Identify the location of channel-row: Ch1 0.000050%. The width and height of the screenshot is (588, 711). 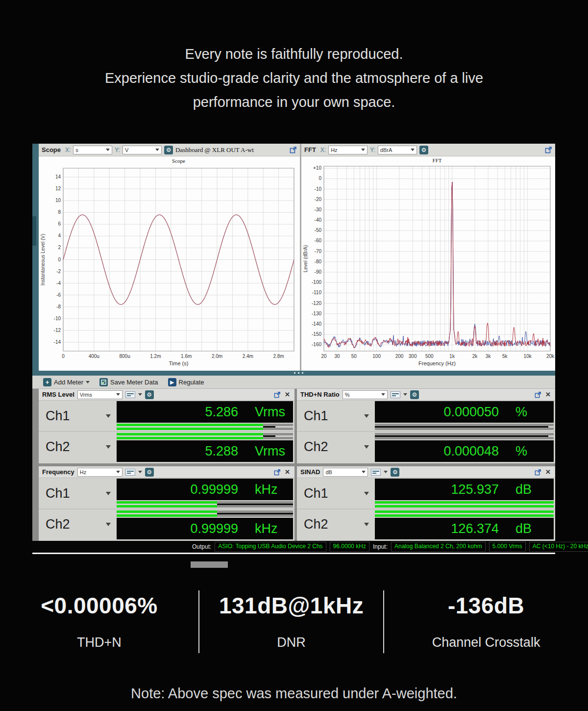
(426, 416).